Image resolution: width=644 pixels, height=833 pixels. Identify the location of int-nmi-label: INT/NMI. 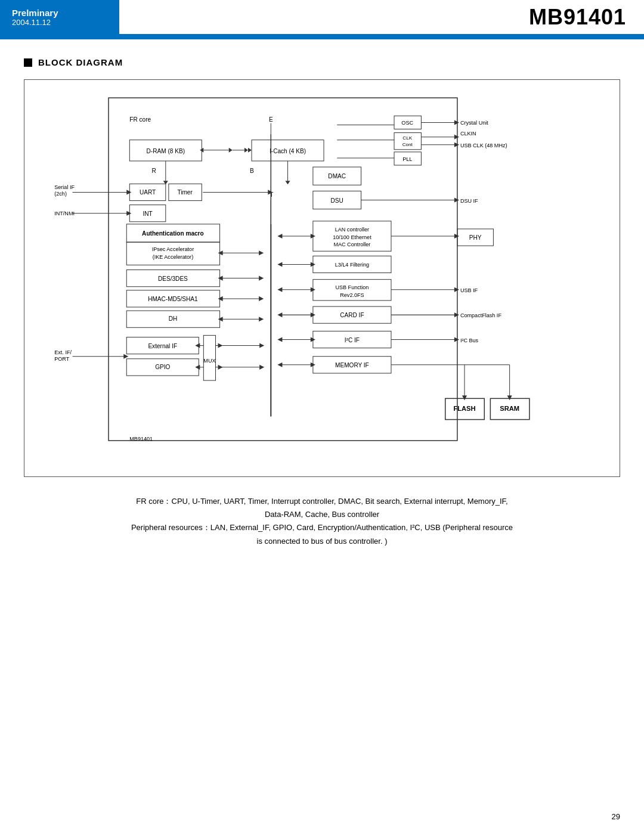
(64, 213).